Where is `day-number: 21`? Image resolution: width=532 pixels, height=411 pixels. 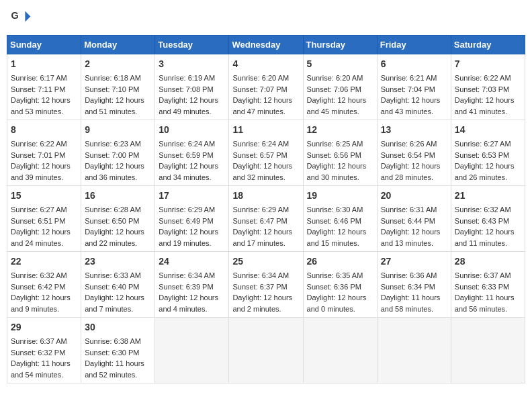 day-number: 21 is located at coordinates (488, 196).